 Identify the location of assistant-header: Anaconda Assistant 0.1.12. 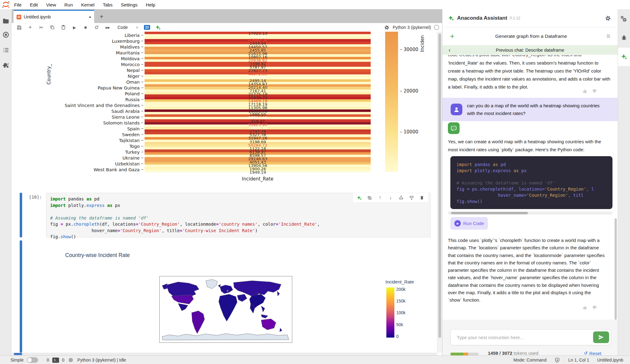
(530, 18).